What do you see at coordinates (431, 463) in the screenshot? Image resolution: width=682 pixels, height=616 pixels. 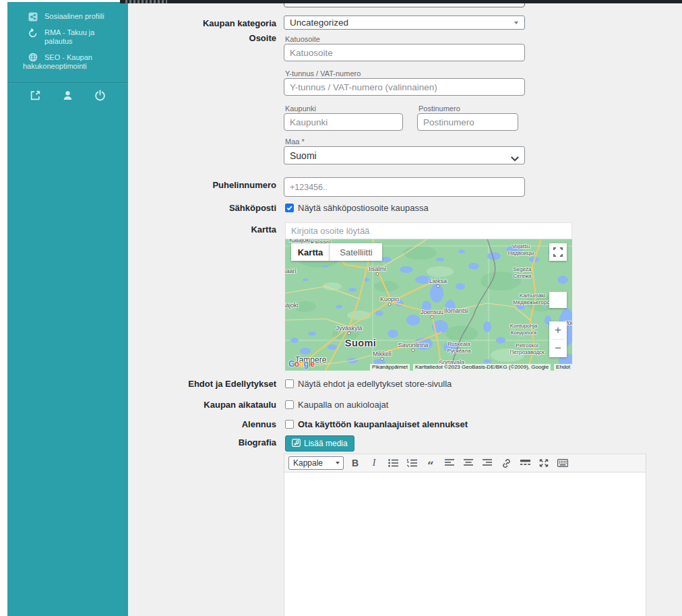 I see `blockquote-icon: “` at bounding box center [431, 463].